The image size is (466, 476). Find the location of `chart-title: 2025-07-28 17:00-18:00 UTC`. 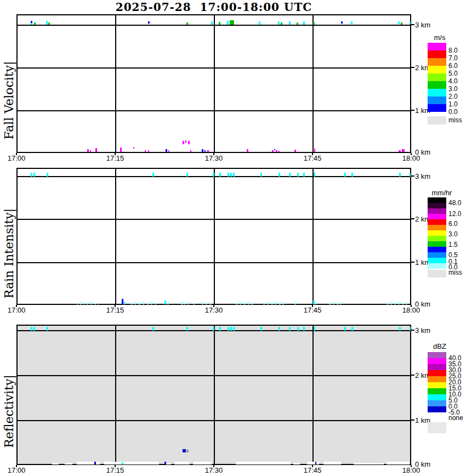

chart-title: 2025-07-28 17:00-18:00 UTC is located at coordinates (214, 7).